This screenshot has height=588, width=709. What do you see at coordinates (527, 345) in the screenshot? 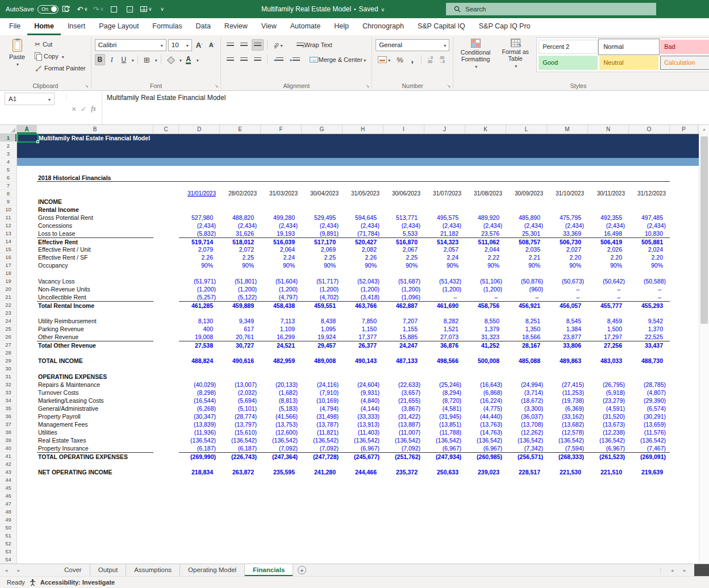
I see `cell: 28,167` at bounding box center [527, 345].